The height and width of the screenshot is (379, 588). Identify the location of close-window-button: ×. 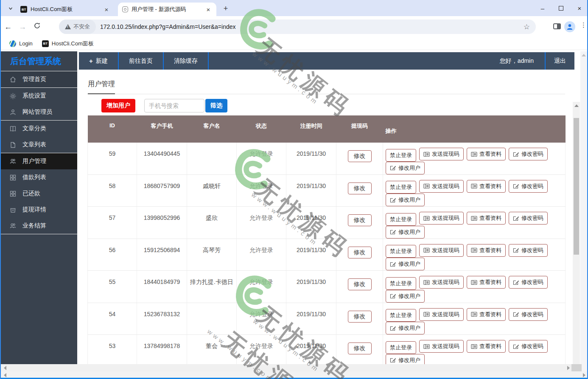
(580, 8).